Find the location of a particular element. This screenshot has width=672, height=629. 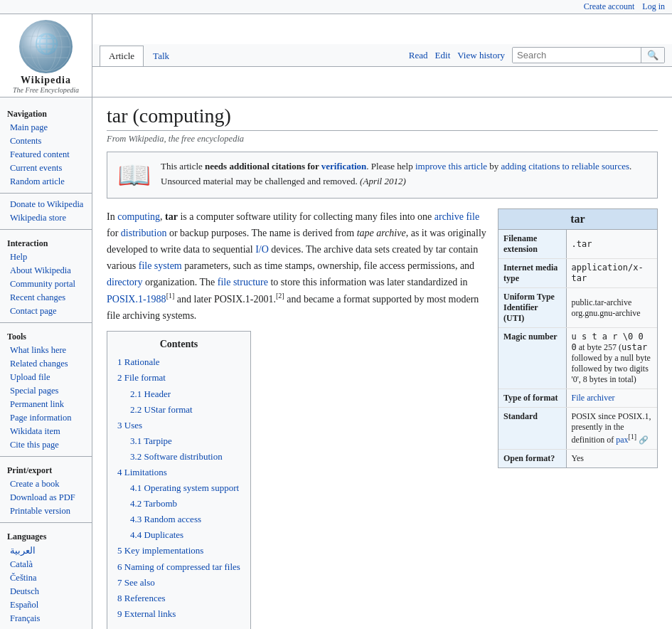

sidebar-item-whatlinks: What links here is located at coordinates (46, 350).